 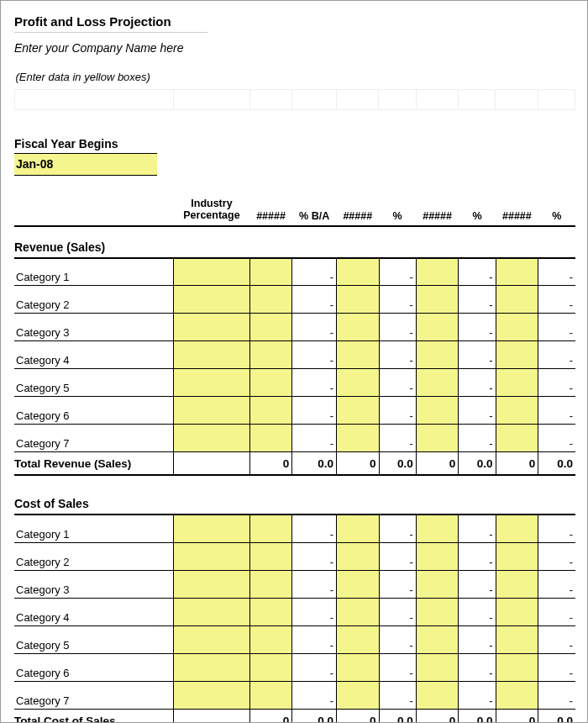 I want to click on revenue-row: Category 7----, so click(x=295, y=439).